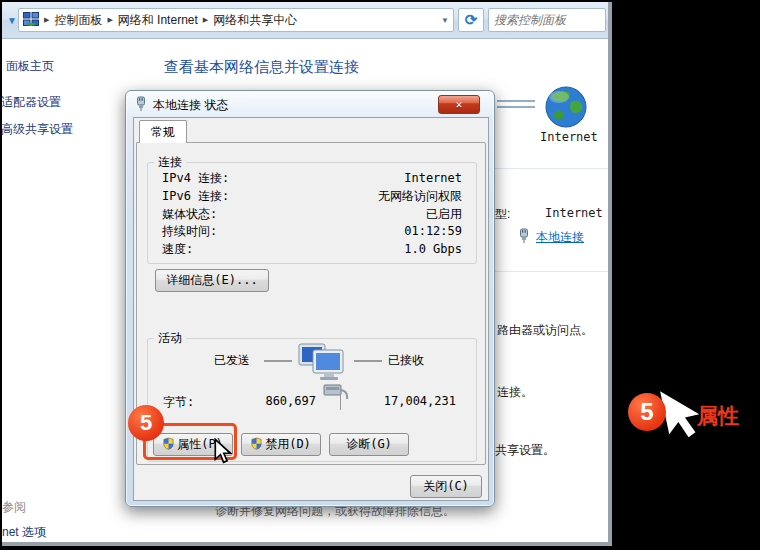 This screenshot has width=760, height=550. What do you see at coordinates (236, 20) in the screenshot?
I see `breadcrumb-address-bar: ▶ 控制面板 ▶ 网络和 Internet ▶ 网络和共享中心 ▼` at bounding box center [236, 20].